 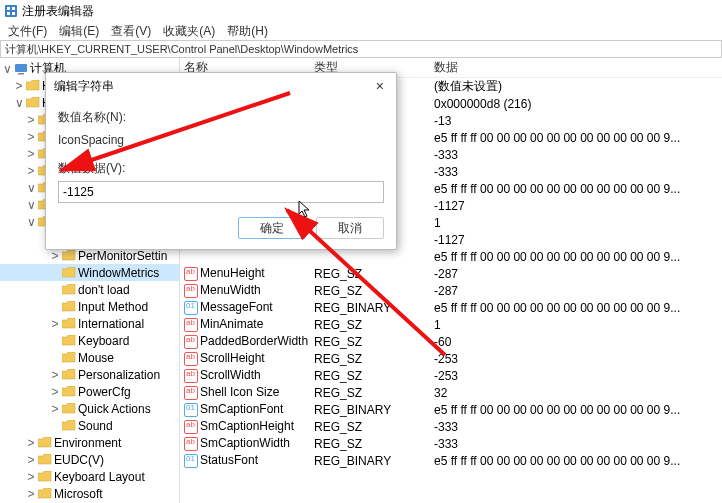 What do you see at coordinates (248, 32) in the screenshot?
I see `menu-help: 帮助(H)` at bounding box center [248, 32].